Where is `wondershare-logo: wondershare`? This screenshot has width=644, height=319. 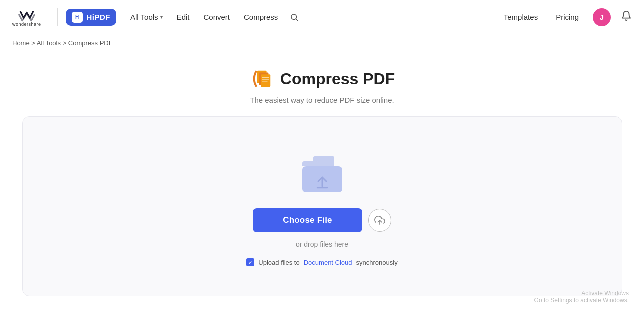 wondershare-logo: wondershare is located at coordinates (27, 17).